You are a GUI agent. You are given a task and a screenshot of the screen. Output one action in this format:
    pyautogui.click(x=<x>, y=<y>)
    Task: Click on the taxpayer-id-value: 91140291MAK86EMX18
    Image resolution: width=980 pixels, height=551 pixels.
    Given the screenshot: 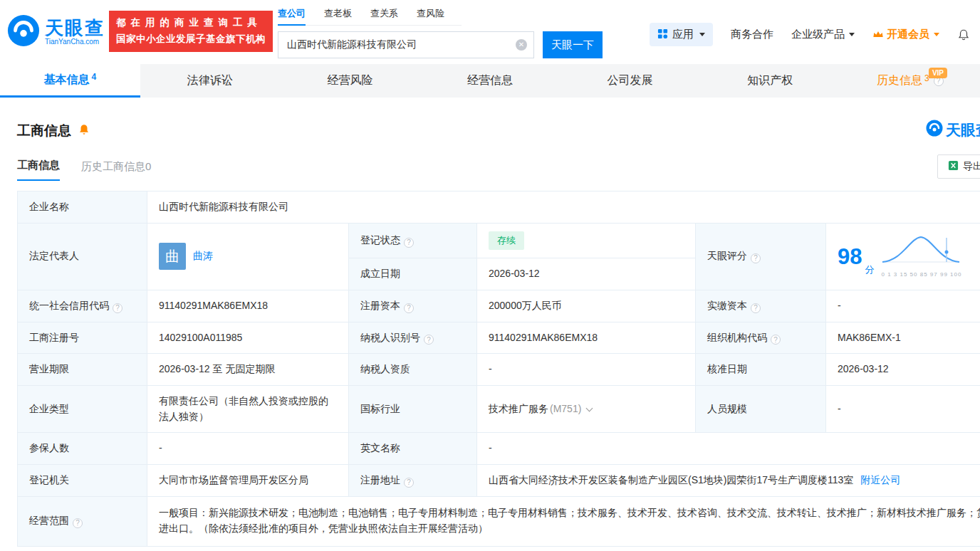 What is the action you would take?
    pyautogui.click(x=543, y=337)
    